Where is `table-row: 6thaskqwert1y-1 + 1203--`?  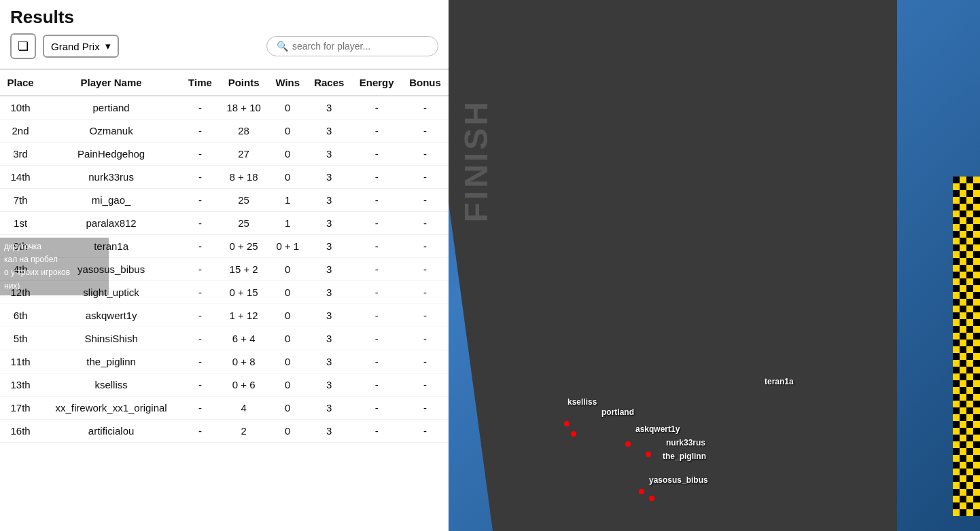 table-row: 6thaskqwert1y-1 + 1203-- is located at coordinates (224, 316).